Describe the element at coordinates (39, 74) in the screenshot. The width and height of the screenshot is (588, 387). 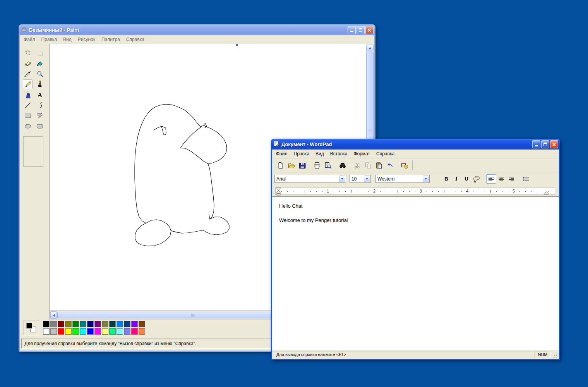
I see `tool-magnifier-button` at that location.